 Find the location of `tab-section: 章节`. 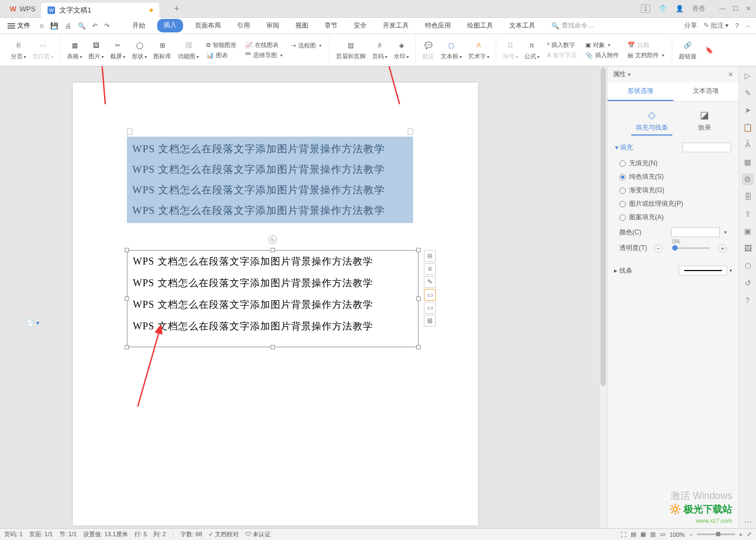

tab-section: 章节 is located at coordinates (331, 26).